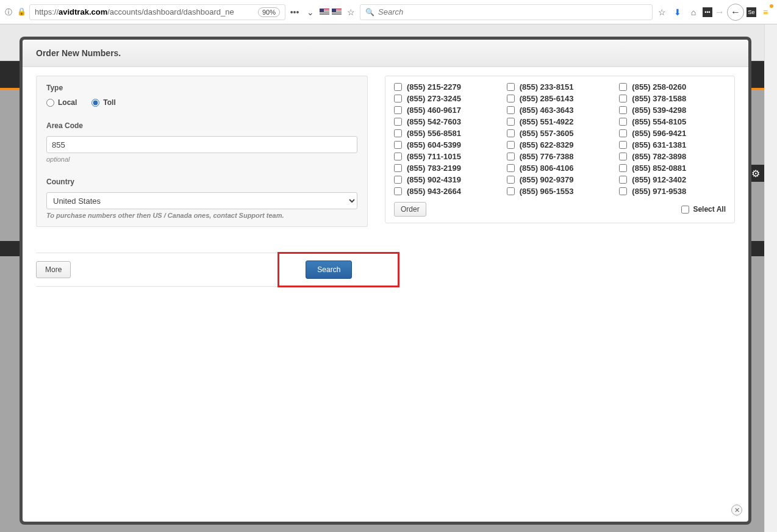 The height and width of the screenshot is (532, 777). I want to click on number-checkbox: (855) 622-8329, so click(560, 145).